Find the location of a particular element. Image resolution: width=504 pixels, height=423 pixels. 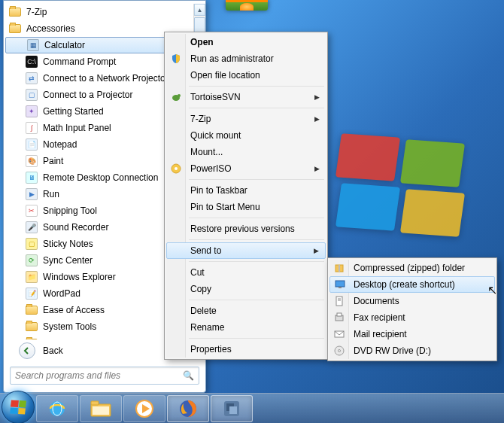

start-button is located at coordinates (18, 407).